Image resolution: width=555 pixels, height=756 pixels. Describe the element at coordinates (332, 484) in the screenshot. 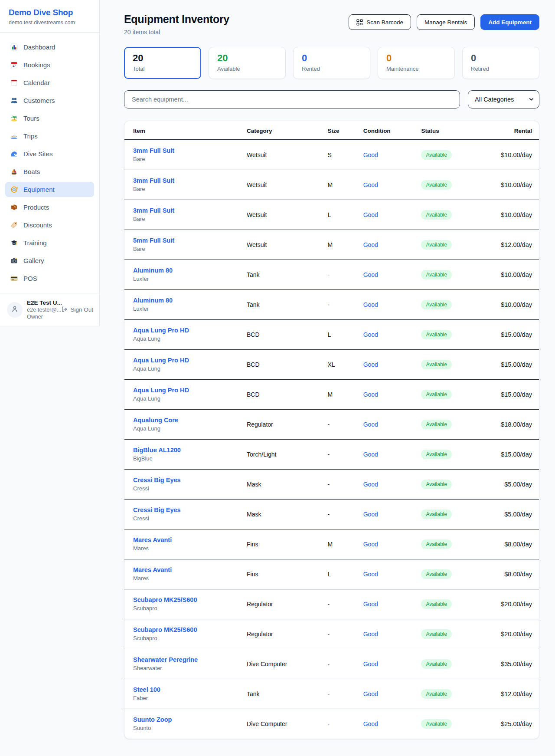

I see `table-row: Cressi Big EyesCressiMask-GoodAvailable$…` at that location.